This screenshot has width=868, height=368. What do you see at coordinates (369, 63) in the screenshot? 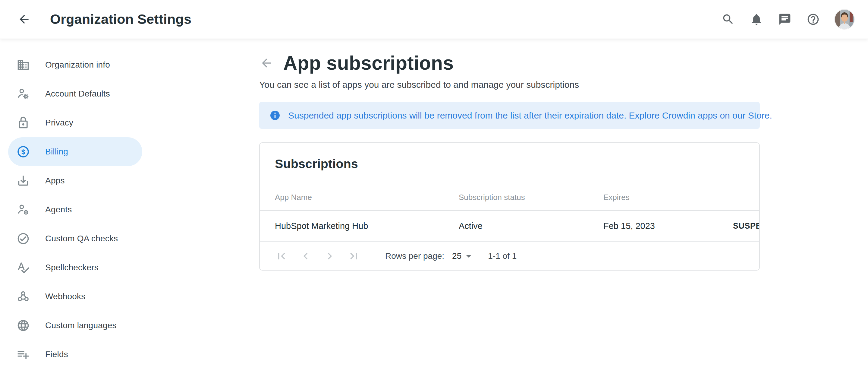
I see `page-title: App subscriptions` at bounding box center [369, 63].